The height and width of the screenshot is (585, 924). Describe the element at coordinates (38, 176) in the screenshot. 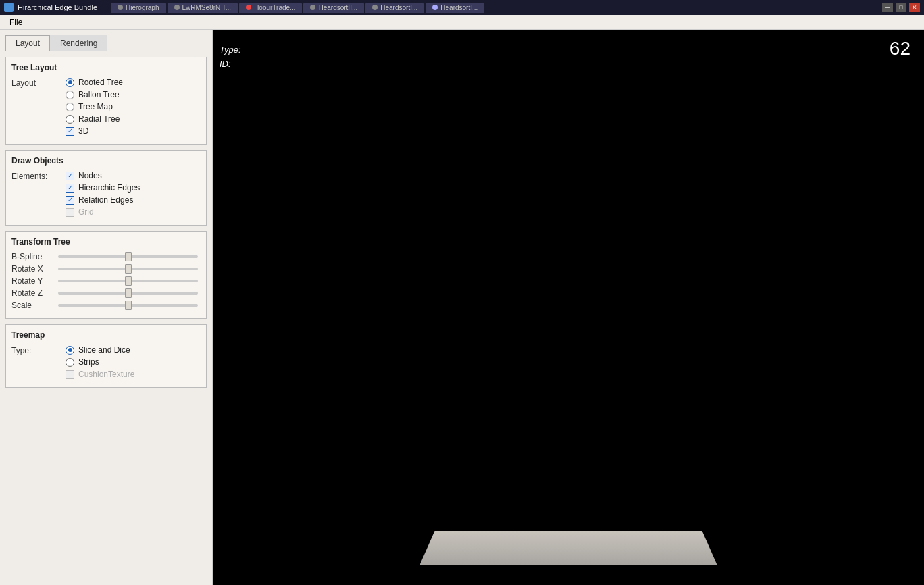

I see `elements-label: Elements:` at that location.